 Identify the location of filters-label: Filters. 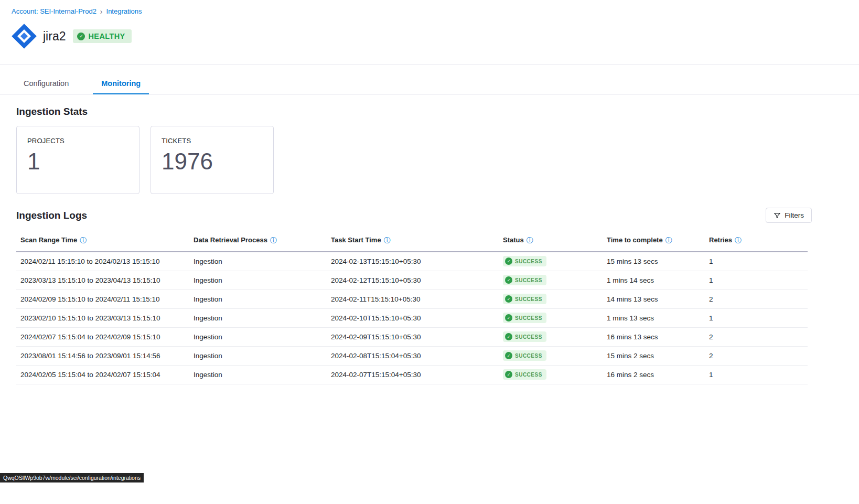
(794, 215).